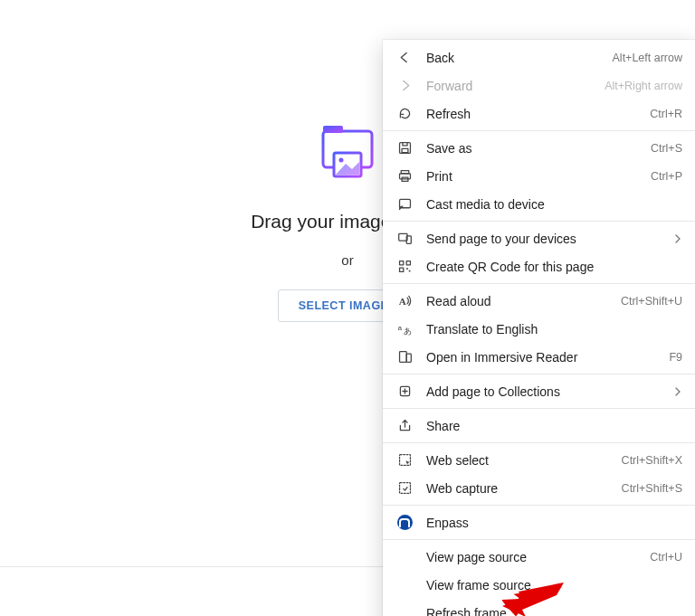 Image resolution: width=695 pixels, height=616 pixels. I want to click on menu-item-shortcut: Alt+Left arrow, so click(648, 58).